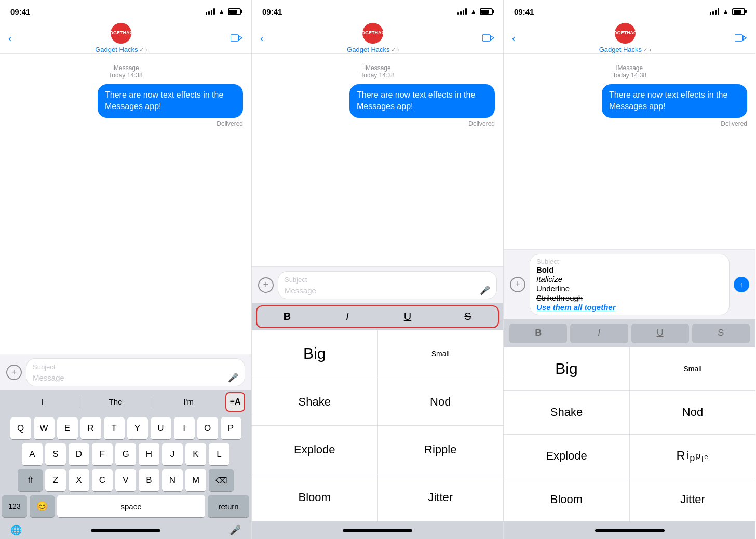 This screenshot has width=756, height=539. What do you see at coordinates (184, 428) in the screenshot?
I see `key-I: I` at bounding box center [184, 428].